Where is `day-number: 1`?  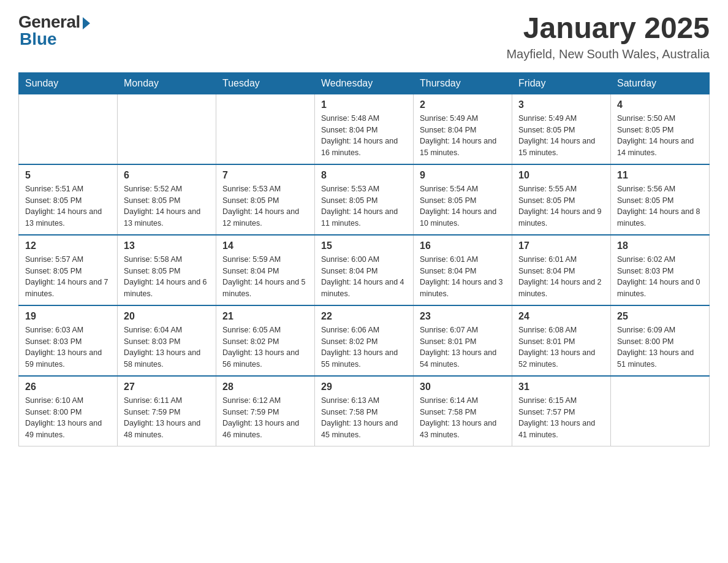 day-number: 1 is located at coordinates (364, 105).